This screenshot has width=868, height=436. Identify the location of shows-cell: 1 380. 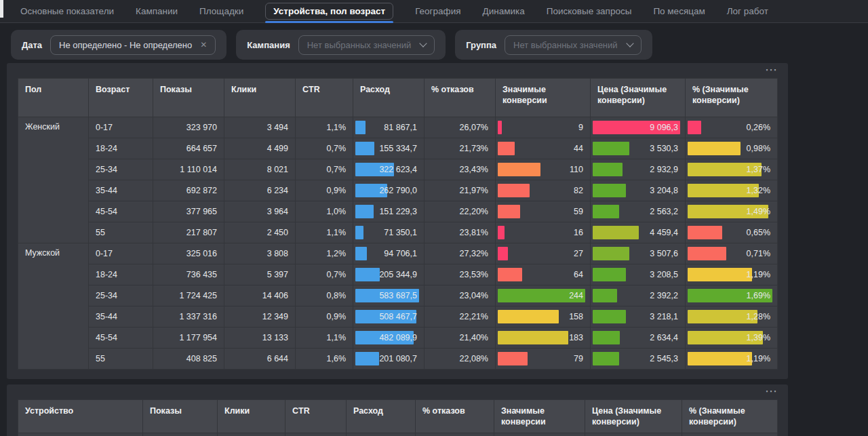
(180, 435).